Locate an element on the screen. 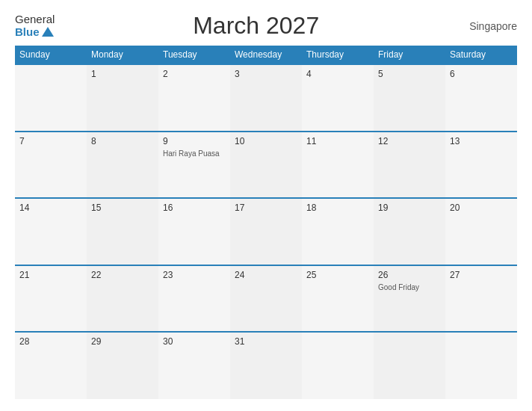 This screenshot has height=411, width=532. day-number: 27 is located at coordinates (481, 275).